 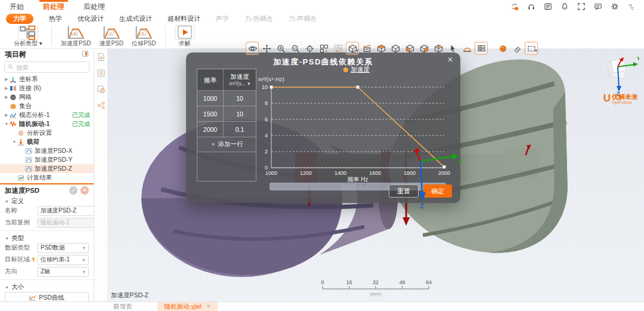 What do you see at coordinates (252, 48) in the screenshot?
I see `orbit-icon` at bounding box center [252, 48].